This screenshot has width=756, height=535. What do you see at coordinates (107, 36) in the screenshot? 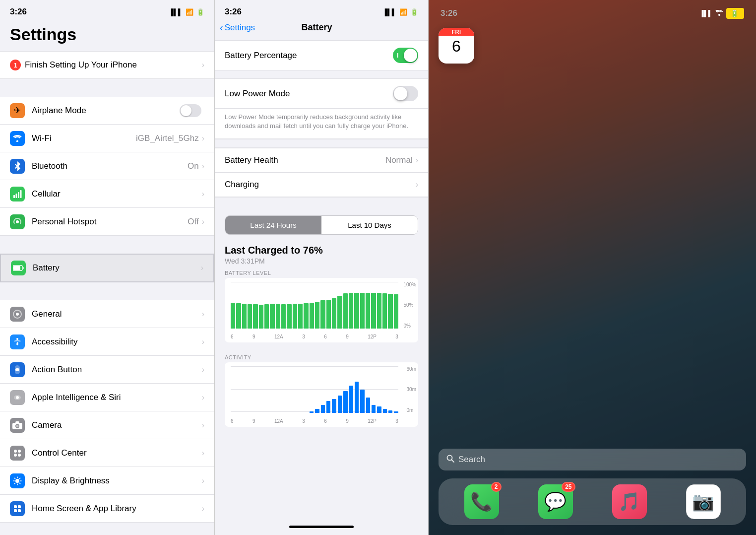
I see `settings-title: Settings` at bounding box center [107, 36].